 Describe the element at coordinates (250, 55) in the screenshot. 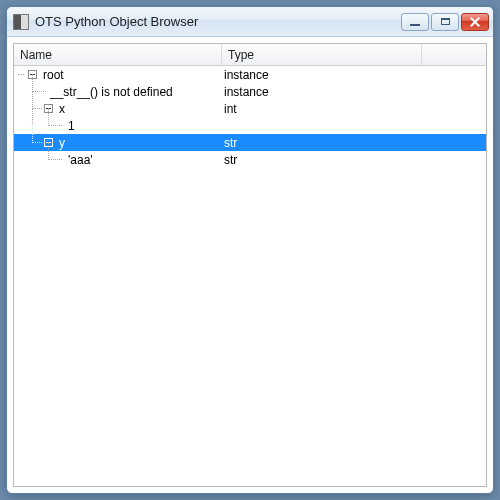

I see `column-headers: Name Type` at that location.